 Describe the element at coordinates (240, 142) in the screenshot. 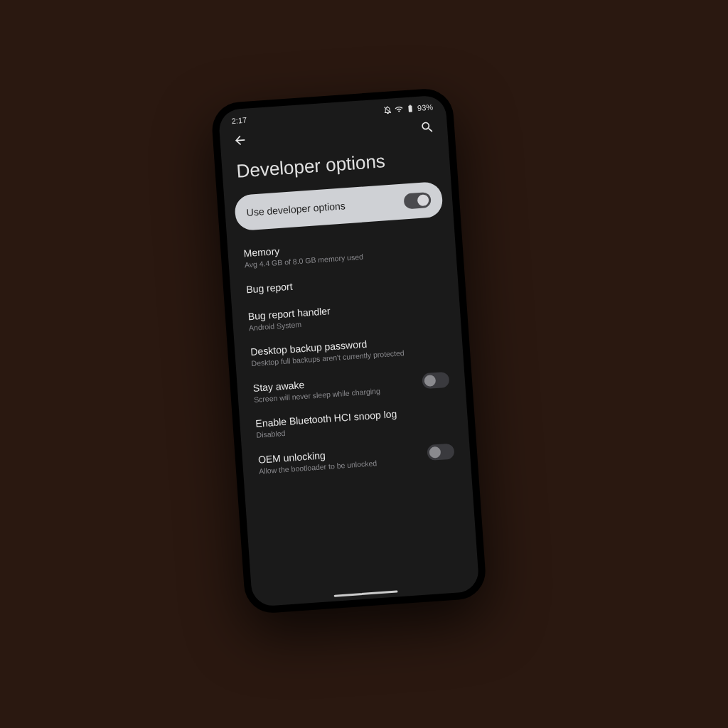

I see `back-button` at that location.